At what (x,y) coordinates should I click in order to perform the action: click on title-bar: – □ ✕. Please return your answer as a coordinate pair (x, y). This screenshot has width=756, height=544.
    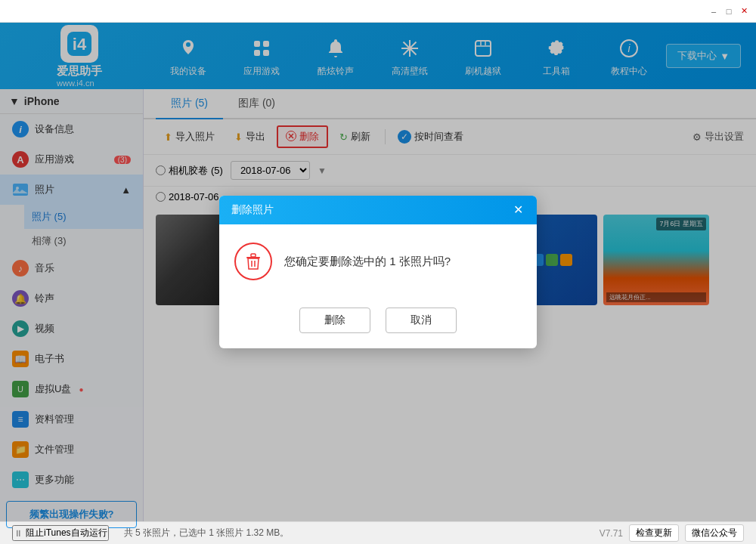
    Looking at the image, I should click on (378, 11).